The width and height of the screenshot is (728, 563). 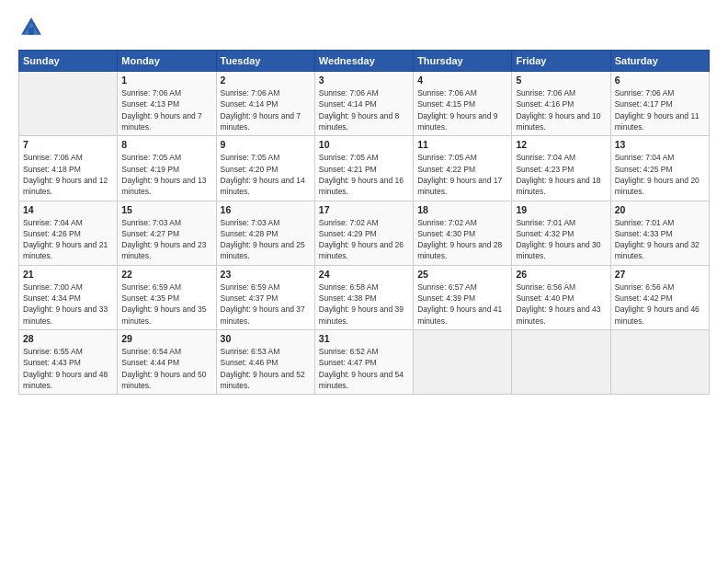 What do you see at coordinates (463, 168) in the screenshot?
I see `calendar-cell: 11Sunrise: 7:05 AMSunset: 4:22 PMDayligh…` at bounding box center [463, 168].